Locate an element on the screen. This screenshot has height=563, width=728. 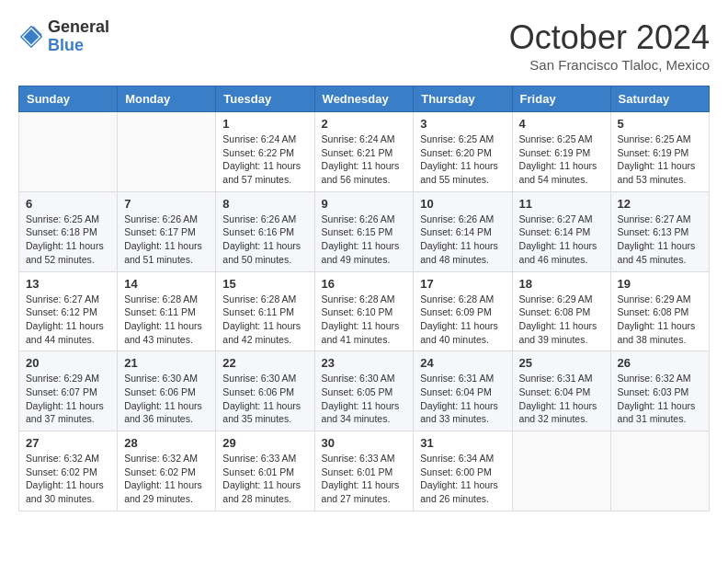
logo-text: General Blue is located at coordinates (79, 37).